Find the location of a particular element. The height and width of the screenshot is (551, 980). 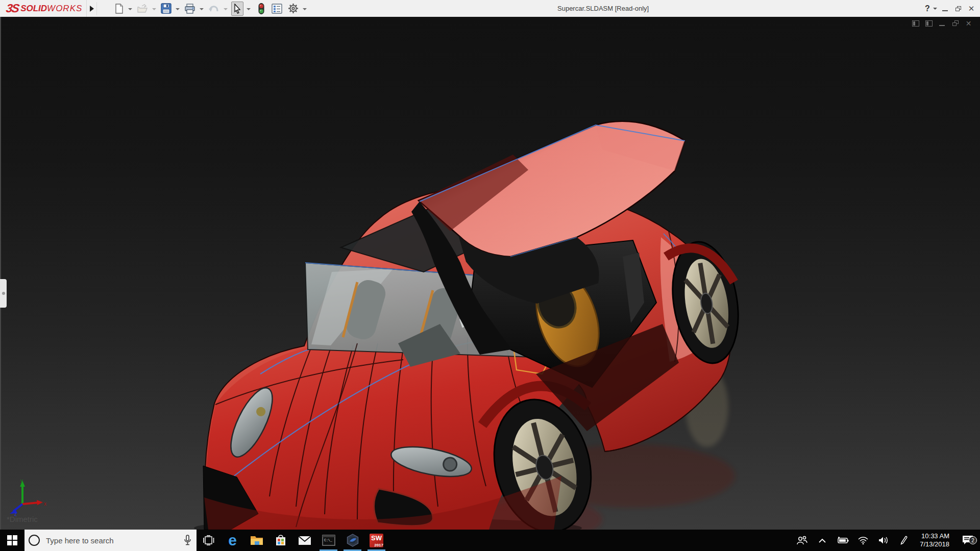

view-orientation-label: *Dimetric is located at coordinates (22, 519).